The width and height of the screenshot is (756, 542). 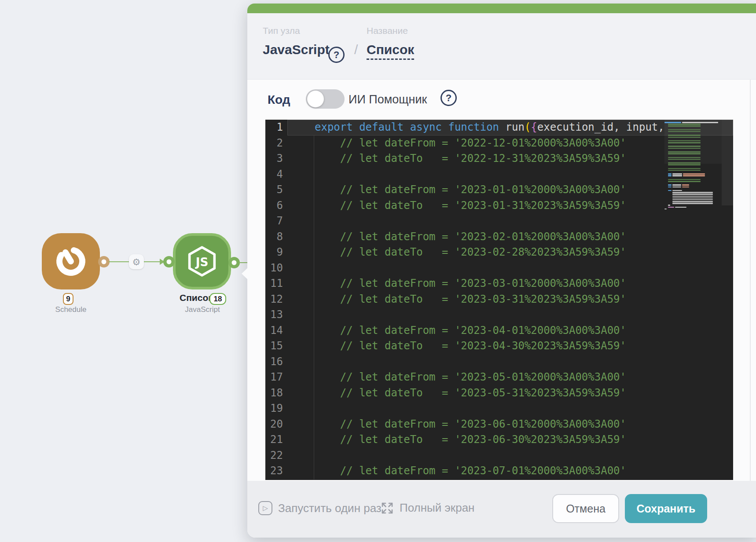 I want to click on ai-assistant-toggle, so click(x=325, y=99).